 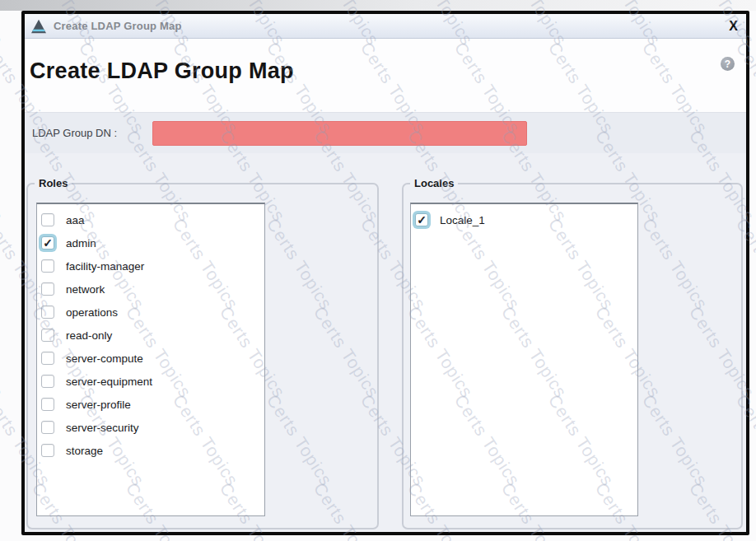 What do you see at coordinates (76, 221) in the screenshot?
I see `list-item-label: aaa` at bounding box center [76, 221].